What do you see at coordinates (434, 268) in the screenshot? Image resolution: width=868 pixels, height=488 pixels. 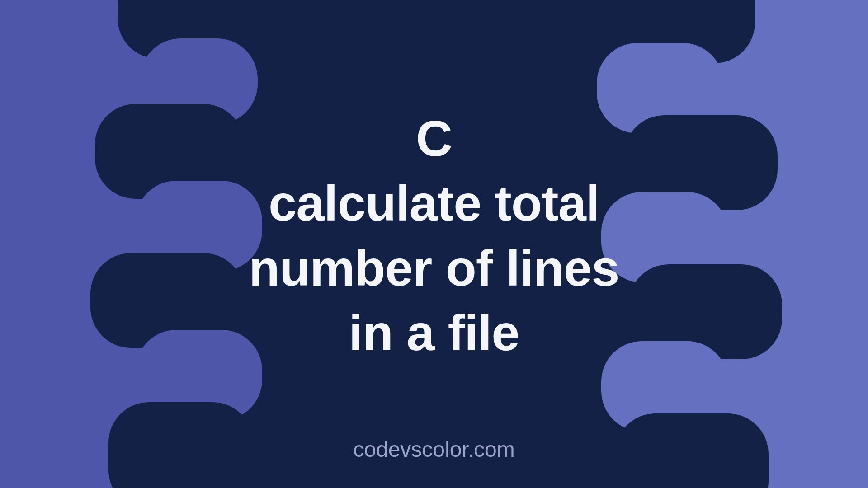 I see `title-line: number of lines` at bounding box center [434, 268].